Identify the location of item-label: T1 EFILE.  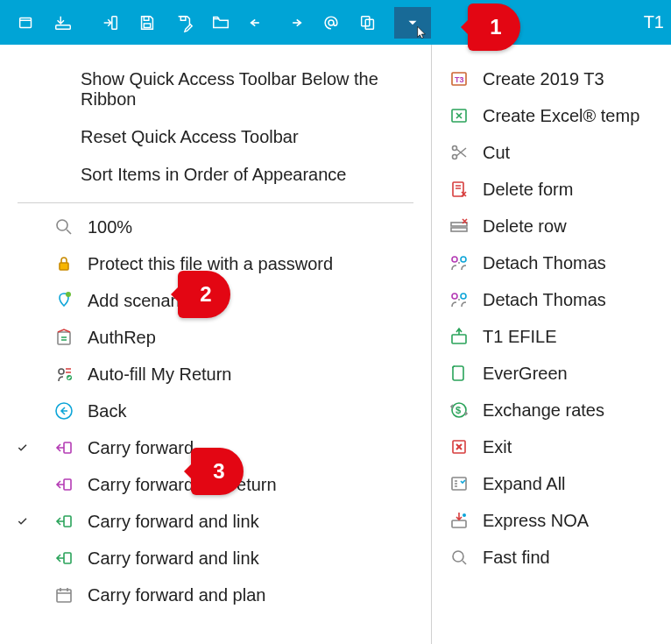
(519, 336).